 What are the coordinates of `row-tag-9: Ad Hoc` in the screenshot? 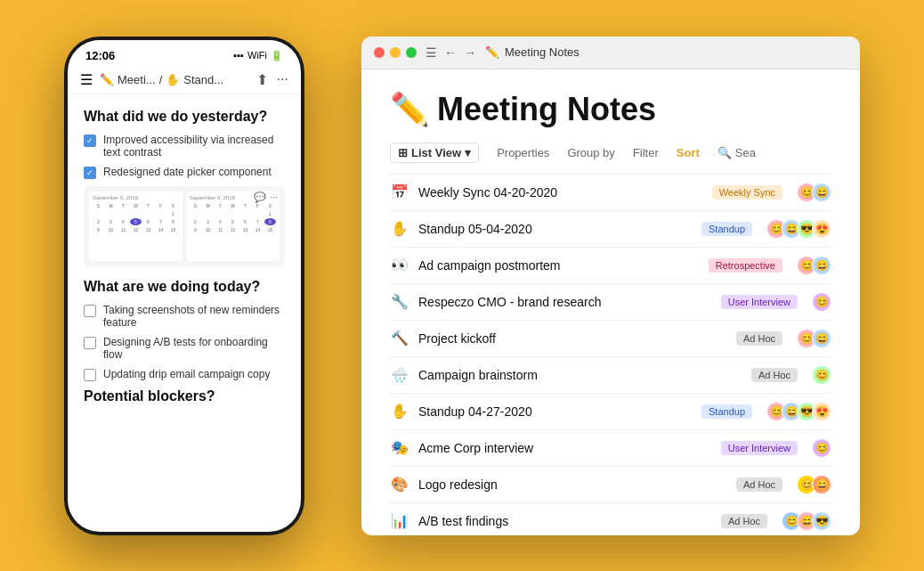 It's located at (744, 521).